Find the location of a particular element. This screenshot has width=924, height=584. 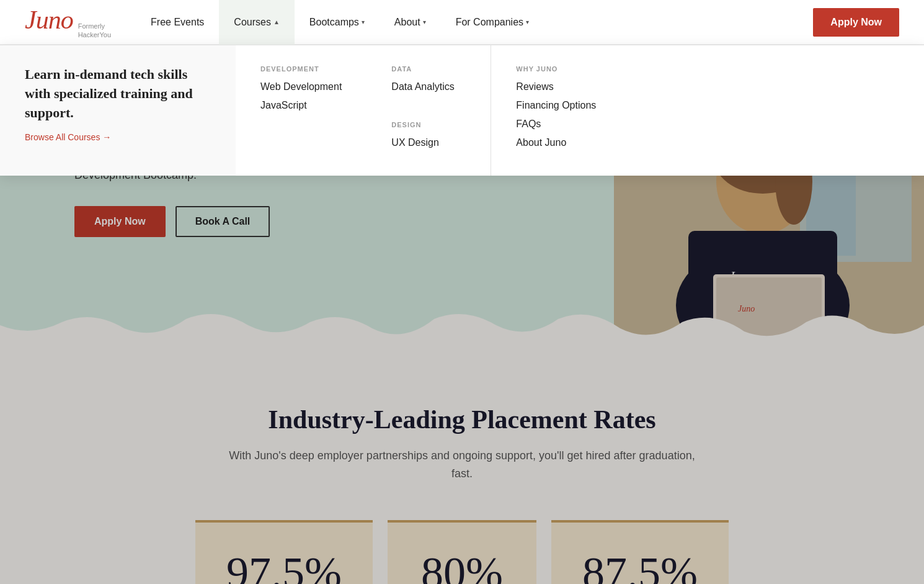

dropdown-intro-text: Learn in-demand tech skills with special… is located at coordinates (118, 94).